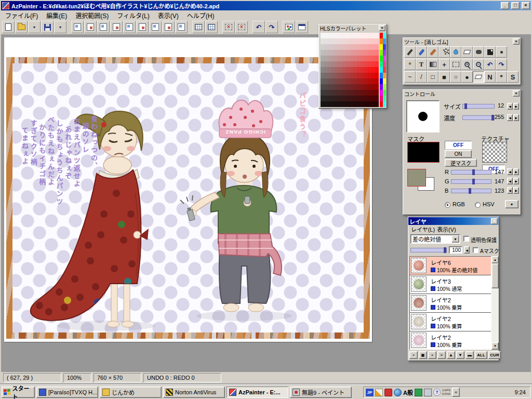 Image resolution: width=532 pixels, height=399 pixels. Describe the element at coordinates (168, 27) in the screenshot. I see `tone-button` at that location.